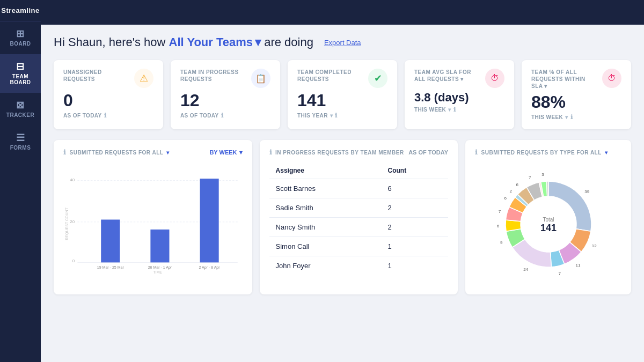 This screenshot has height=362, width=644. What do you see at coordinates (210, 268) in the screenshot?
I see `svg-text: 2 Apr - 8 Apr` at bounding box center [210, 268].